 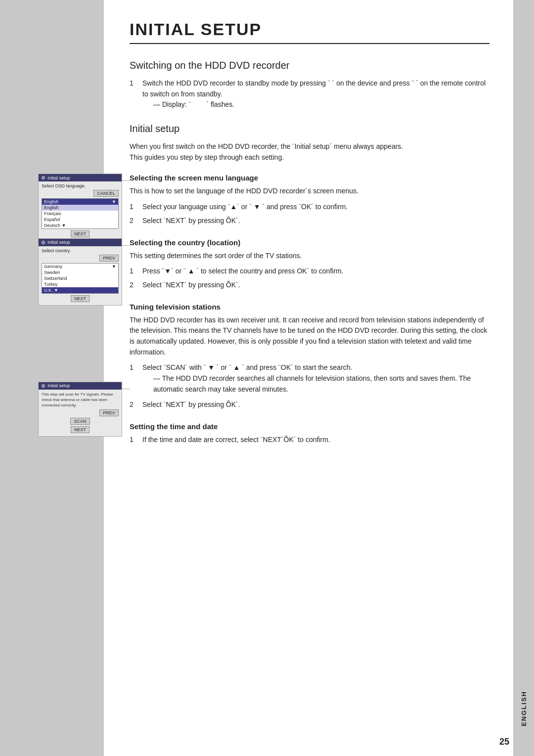 I want to click on lang-step-2: 2 Select ¨NEXT´ by pressing ÕK´., so click(x=310, y=221).